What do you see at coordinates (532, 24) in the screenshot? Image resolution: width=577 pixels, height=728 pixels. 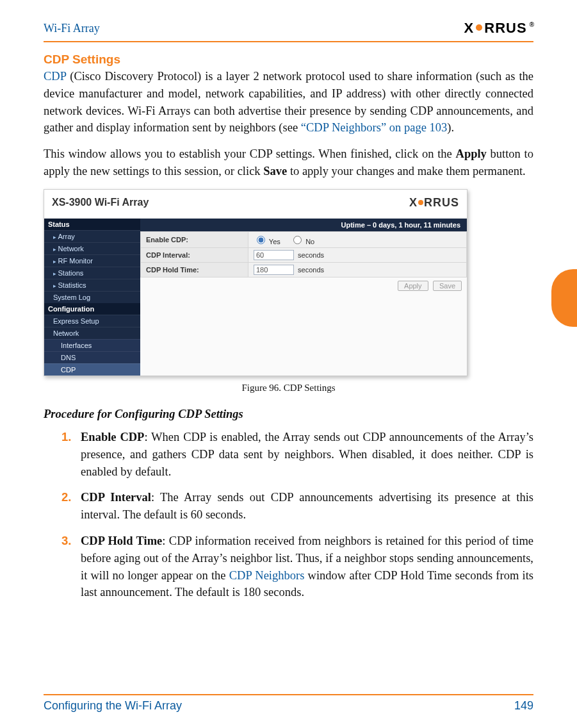 I see `registered-icon: ®` at bounding box center [532, 24].